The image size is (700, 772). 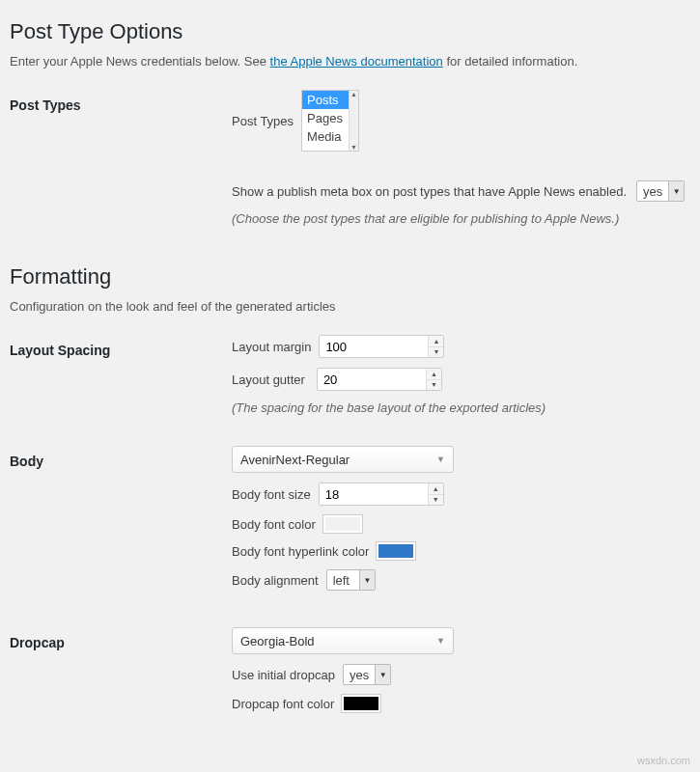 What do you see at coordinates (274, 525) in the screenshot?
I see `sublabel-body-font-color: Body font color` at bounding box center [274, 525].